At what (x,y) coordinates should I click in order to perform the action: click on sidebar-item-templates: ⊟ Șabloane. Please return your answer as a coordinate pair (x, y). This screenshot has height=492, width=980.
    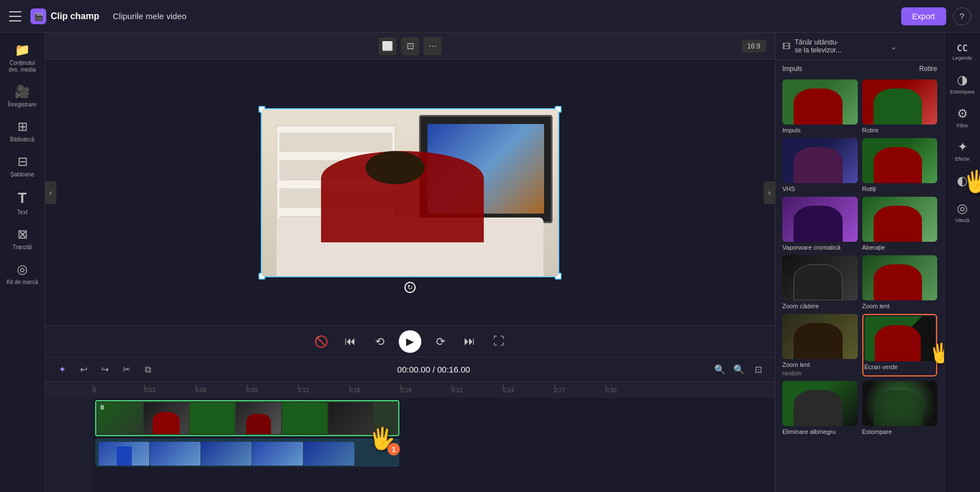
    Looking at the image, I should click on (23, 166).